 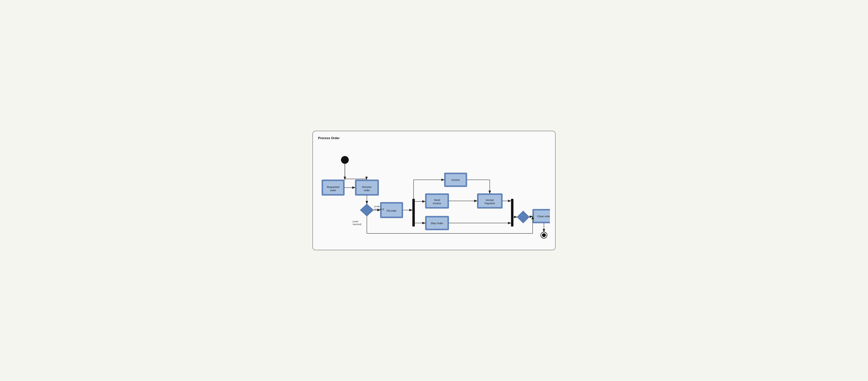 I want to click on diagram-container: Process Order Requested order Receive or…, so click(x=434, y=190).